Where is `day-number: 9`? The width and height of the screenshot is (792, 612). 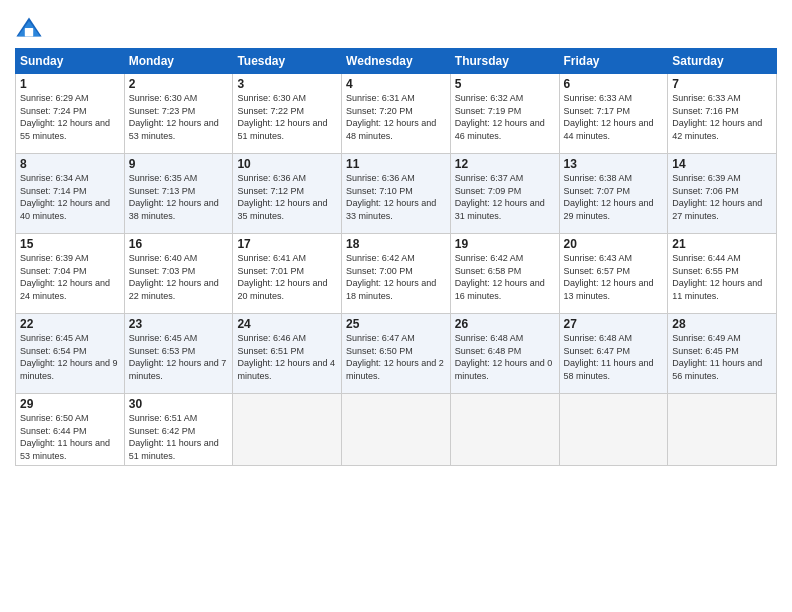
day-number: 9 is located at coordinates (179, 164).